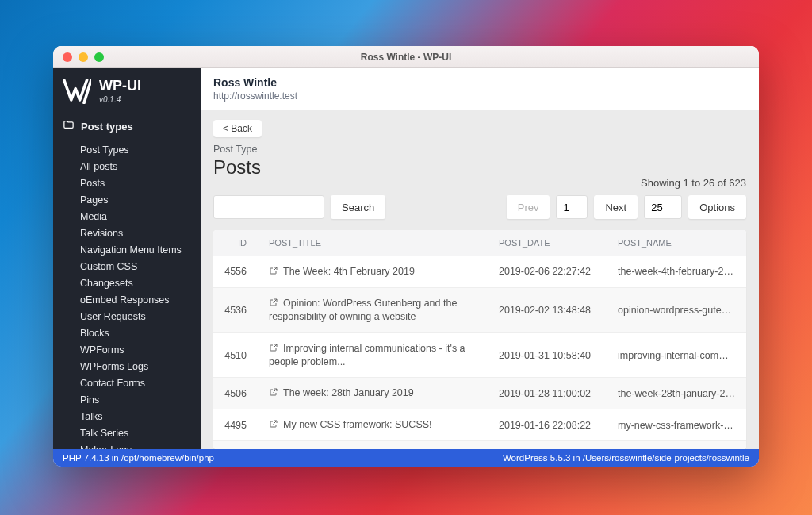 The image size is (812, 515). Describe the element at coordinates (677, 272) in the screenshot. I see `cell-name: the-week-4th-february-2019` at that location.